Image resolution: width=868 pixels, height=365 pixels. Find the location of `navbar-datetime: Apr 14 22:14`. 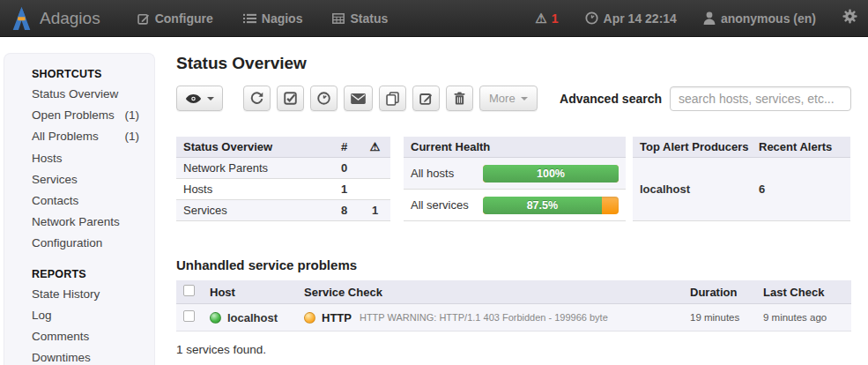

navbar-datetime: Apr 14 22:14 is located at coordinates (640, 19).